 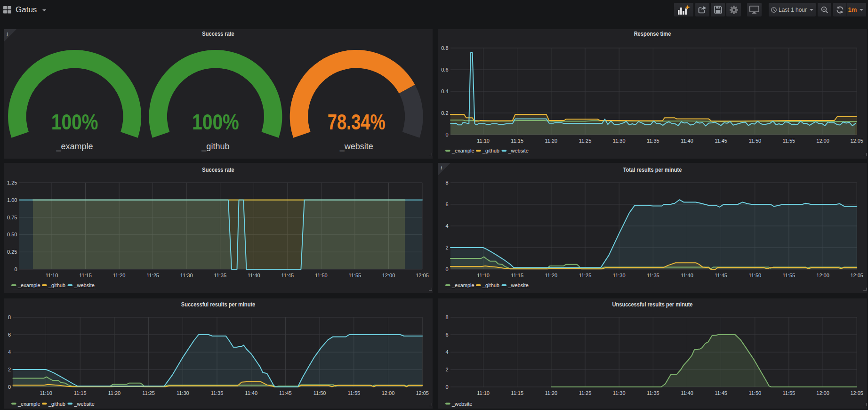 I want to click on svg-text: 0.25, so click(x=12, y=252).